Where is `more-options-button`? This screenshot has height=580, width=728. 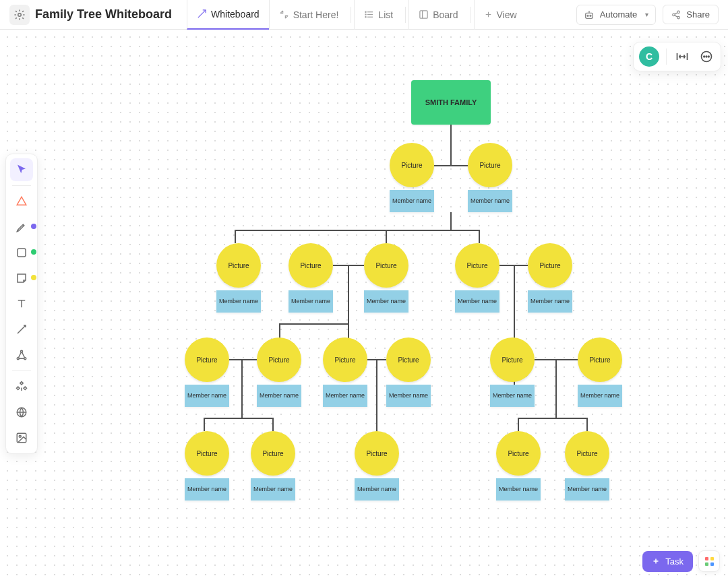 more-options-button is located at coordinates (706, 57).